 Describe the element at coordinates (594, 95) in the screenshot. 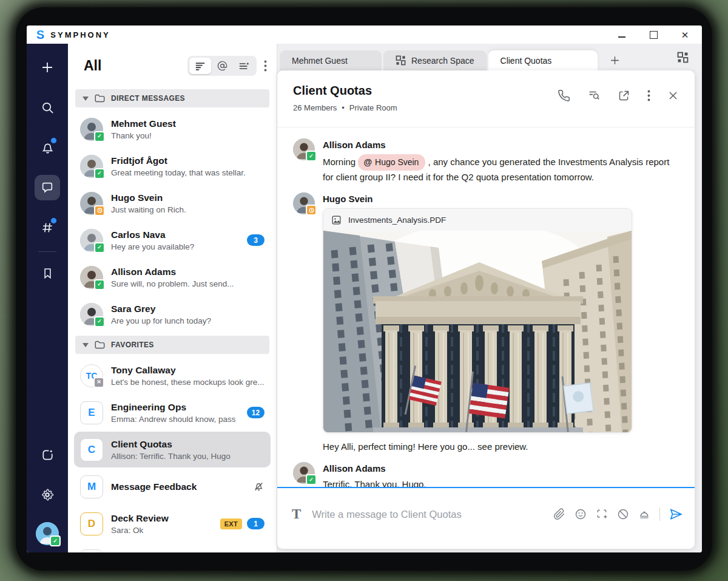

I see `chat-search-icon` at that location.